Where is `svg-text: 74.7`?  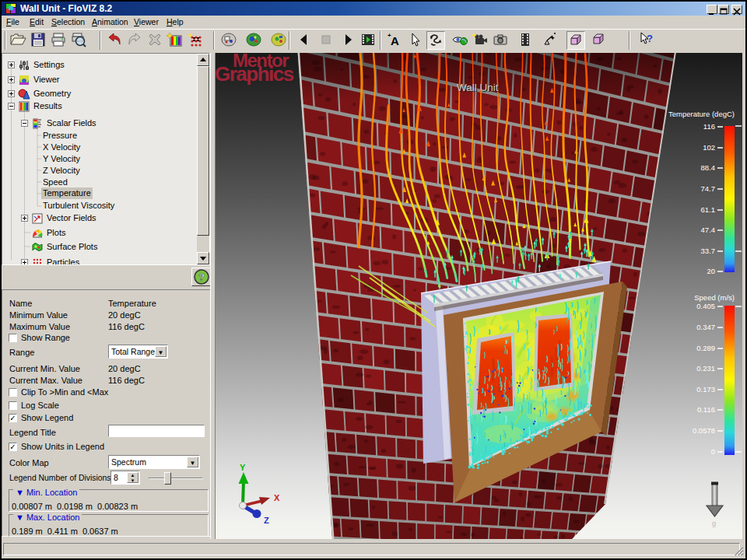
svg-text: 74.7 is located at coordinates (708, 188).